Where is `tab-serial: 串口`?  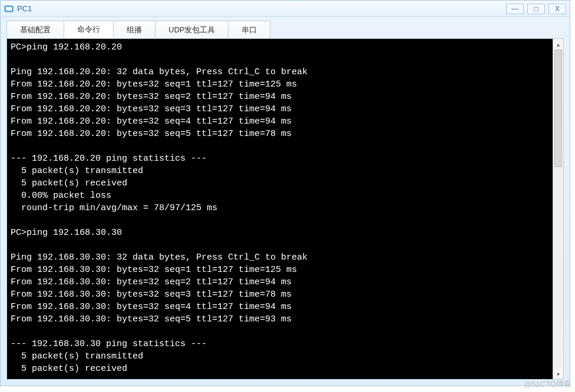
tab-serial: 串口 is located at coordinates (249, 29).